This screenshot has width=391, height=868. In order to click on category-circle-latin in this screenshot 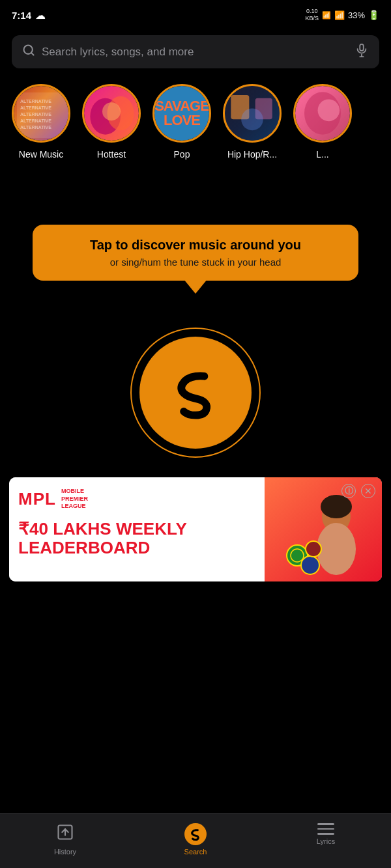, I will do `click(323, 113)`.